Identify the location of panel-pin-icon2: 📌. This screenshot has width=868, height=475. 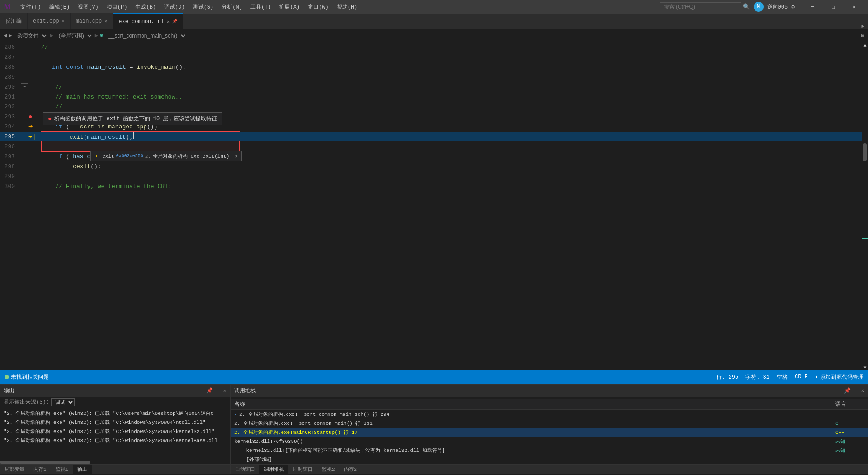
(847, 390).